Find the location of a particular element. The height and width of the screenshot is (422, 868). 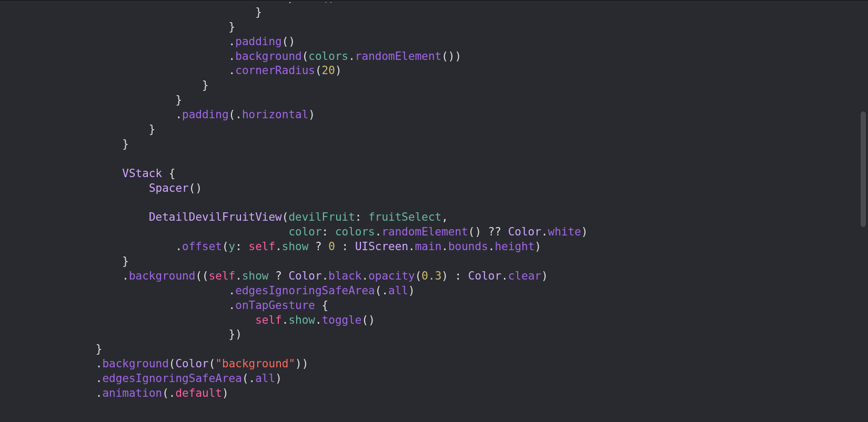

code-line: .cornerRadius(20) is located at coordinates (442, 71).